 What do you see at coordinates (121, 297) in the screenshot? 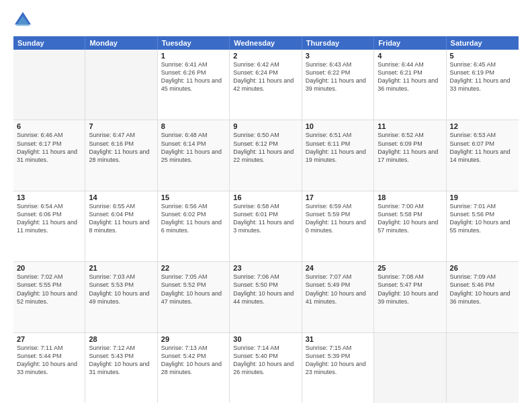
I see `calendar-cell: 21Sunrise: 7:03 AMSunset: 5:53 PMDayligh…` at bounding box center [121, 297].